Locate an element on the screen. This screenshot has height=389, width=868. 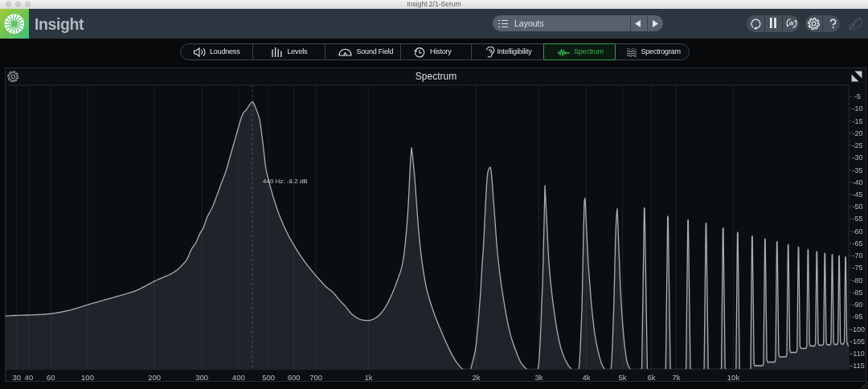
svg-text: 100 is located at coordinates (88, 378).